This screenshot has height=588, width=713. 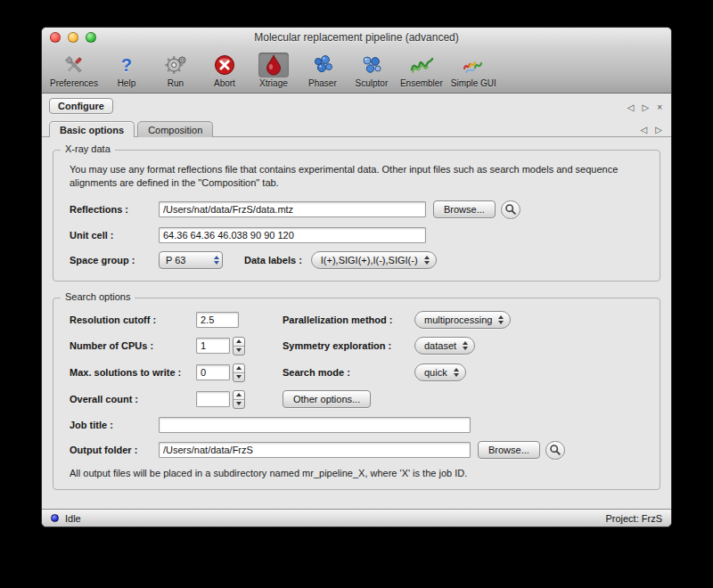 I want to click on toolbar-item-label: Run, so click(x=176, y=84).